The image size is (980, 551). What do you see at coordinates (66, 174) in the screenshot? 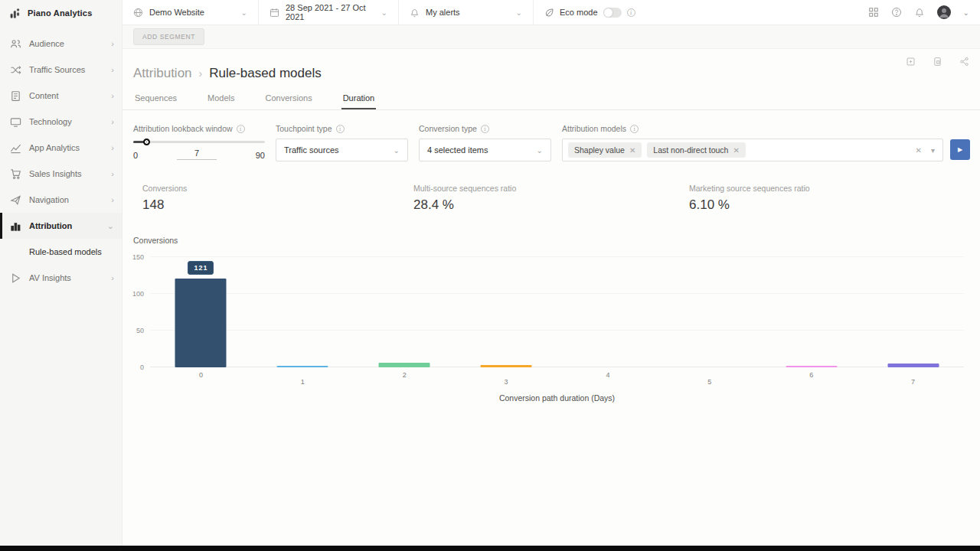
I see `sidebar-item-label: Sales Insights` at bounding box center [66, 174].